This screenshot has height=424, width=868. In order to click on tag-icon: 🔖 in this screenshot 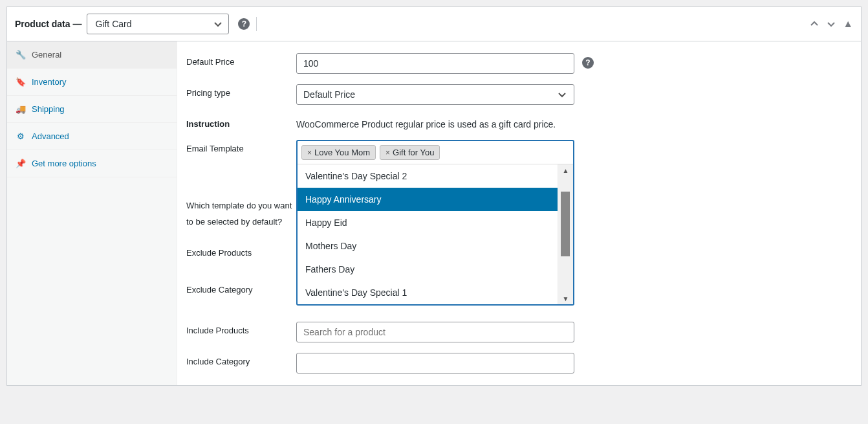, I will do `click(21, 82)`.